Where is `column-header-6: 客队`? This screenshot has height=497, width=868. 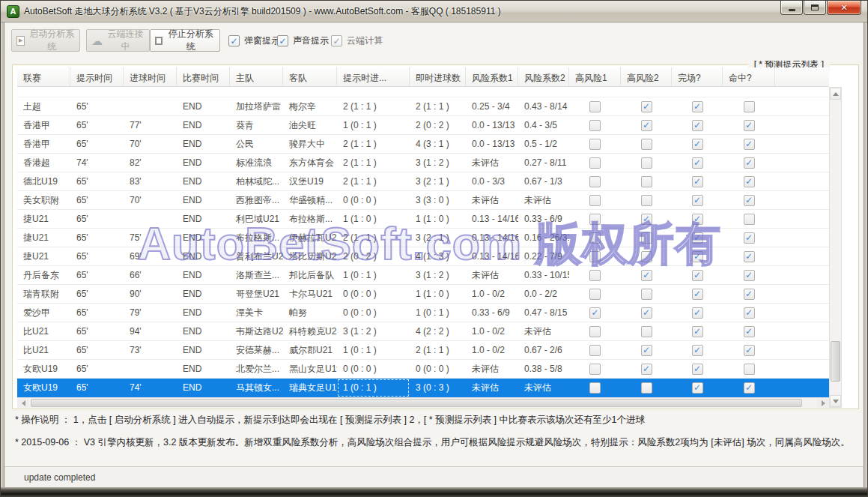 column-header-6: 客队 is located at coordinates (310, 76).